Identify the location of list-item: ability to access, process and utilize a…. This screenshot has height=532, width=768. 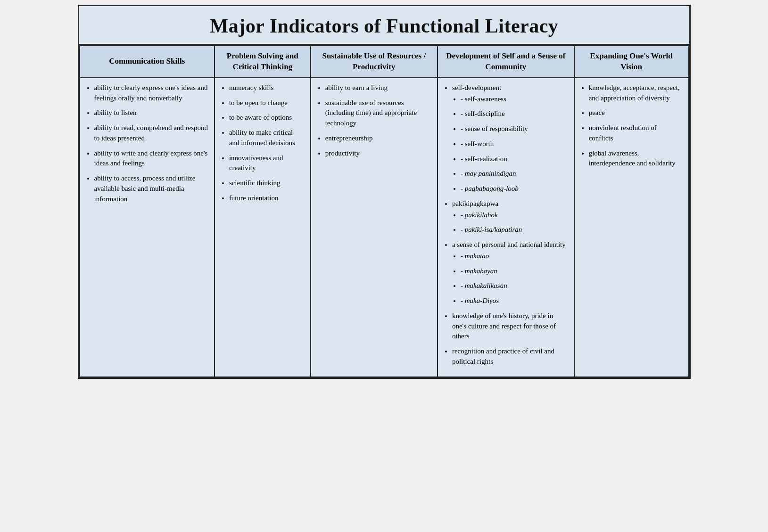
(151, 188).